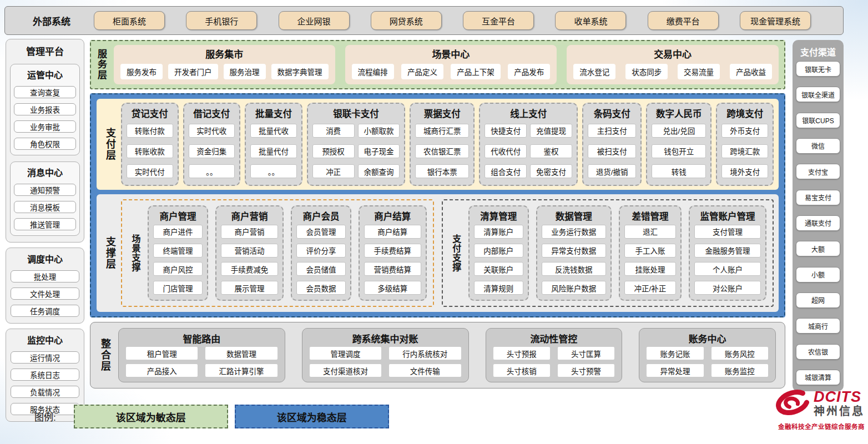 The image size is (868, 444). Describe the element at coordinates (498, 253) in the screenshot. I see `support-column: 清算管理清算账户内部账户关联账户清算规则` at that location.